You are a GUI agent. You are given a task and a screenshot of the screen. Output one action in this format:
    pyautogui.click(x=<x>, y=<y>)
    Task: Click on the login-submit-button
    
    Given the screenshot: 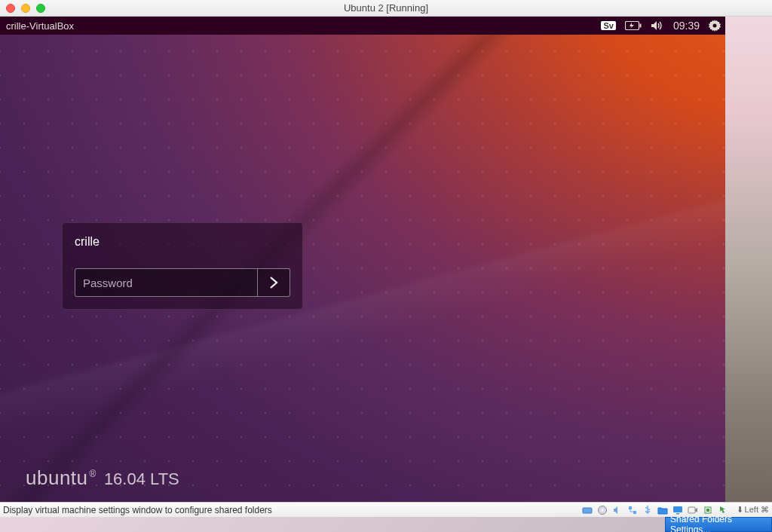 What is the action you would take?
    pyautogui.click(x=274, y=283)
    